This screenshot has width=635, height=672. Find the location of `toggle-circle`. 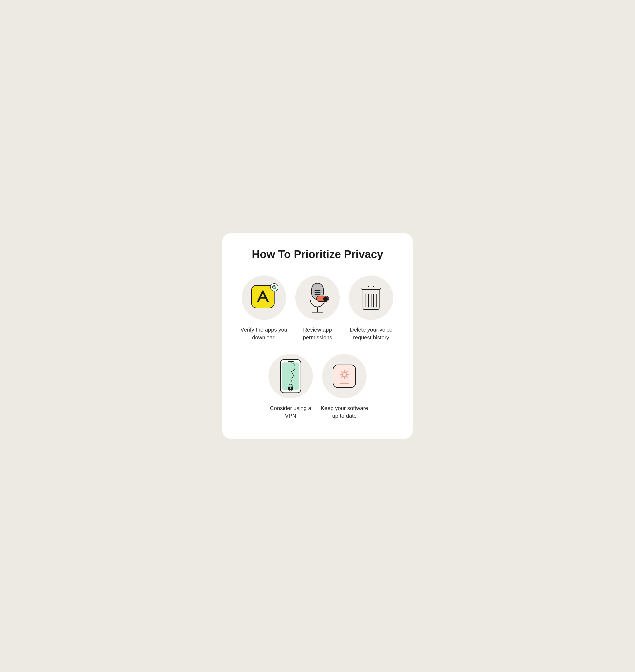

toggle-circle is located at coordinates (326, 299).